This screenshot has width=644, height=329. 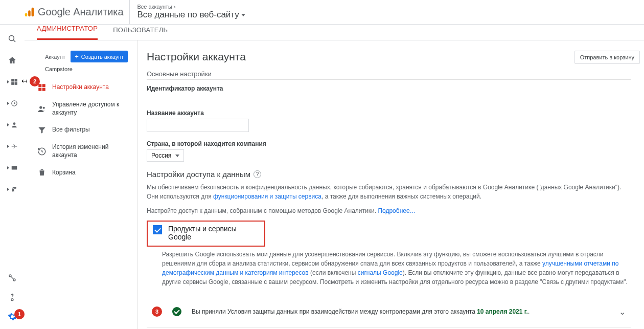 I want to click on nav-change-history: История изменений аккаунта, so click(x=82, y=151).